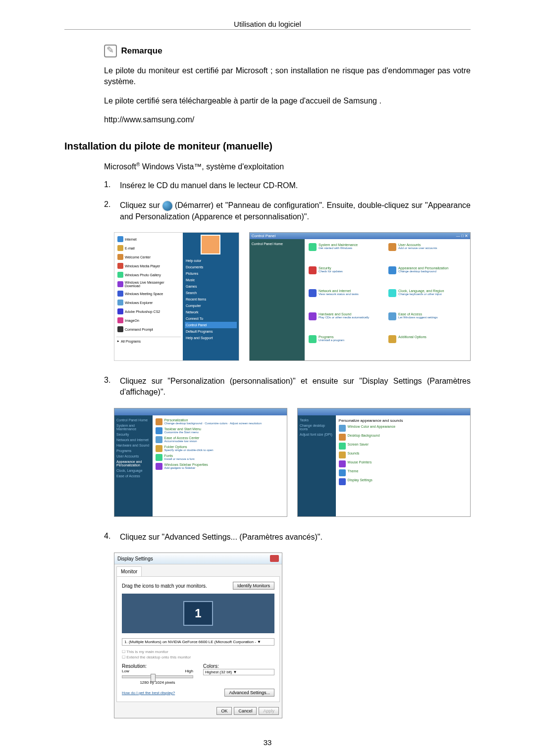 This screenshot has height=756, width=535. I want to click on extend-desktop-checkbox: ☐ Extend the desktop onto this monitor, so click(198, 657).